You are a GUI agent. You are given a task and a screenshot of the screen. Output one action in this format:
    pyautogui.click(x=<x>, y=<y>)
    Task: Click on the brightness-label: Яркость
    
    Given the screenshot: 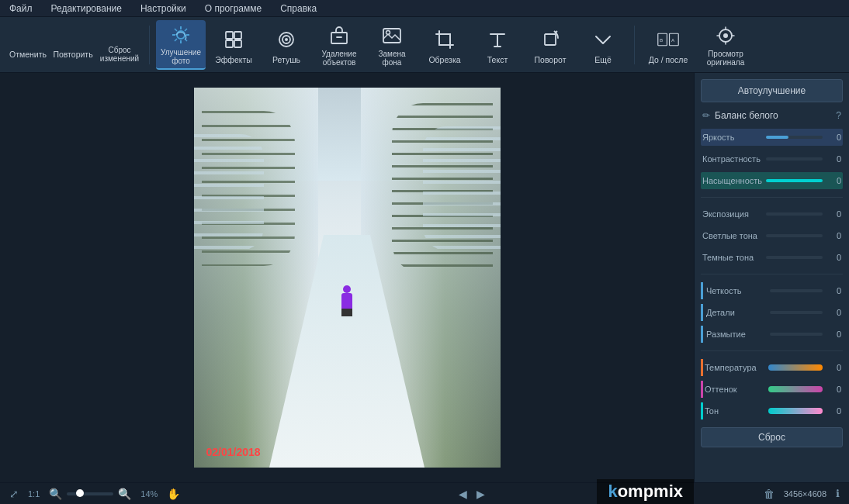 What is the action you would take?
    pyautogui.click(x=734, y=137)
    